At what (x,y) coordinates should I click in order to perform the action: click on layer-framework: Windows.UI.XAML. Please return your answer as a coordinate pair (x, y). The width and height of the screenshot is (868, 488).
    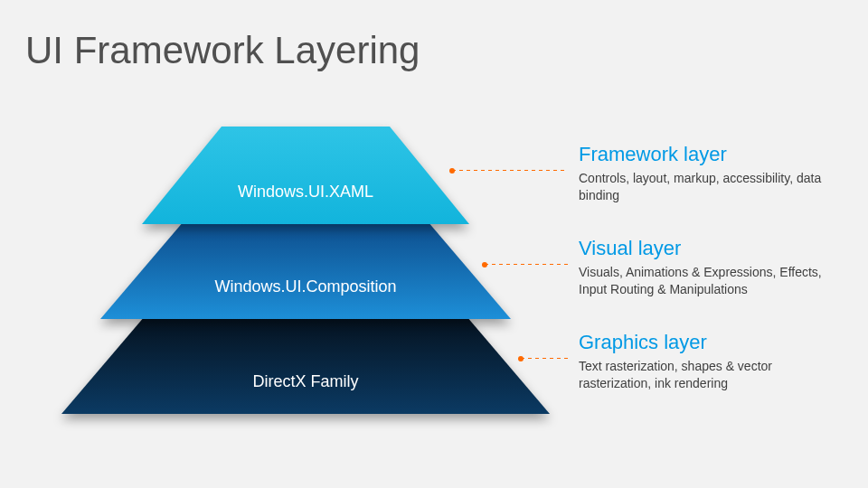
    Looking at the image, I should click on (306, 175).